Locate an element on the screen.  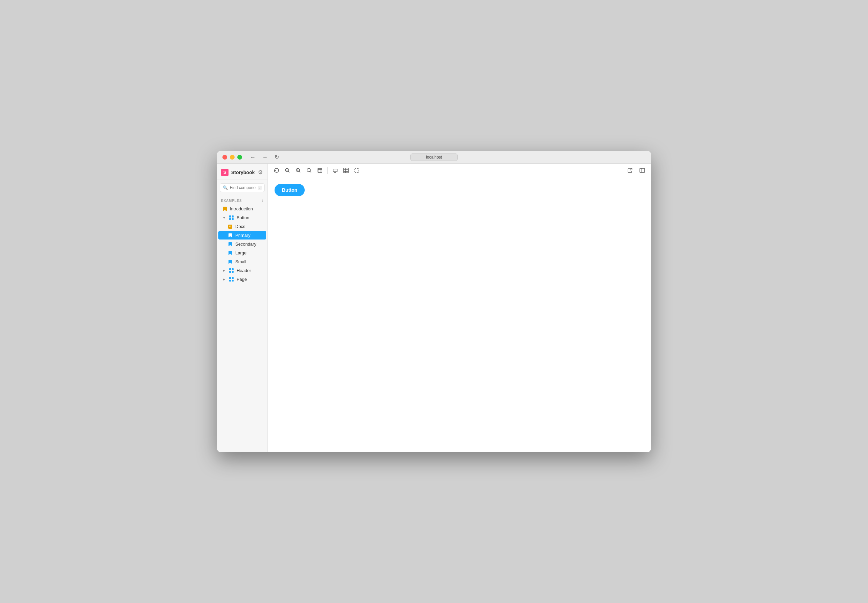
zoom-in-button is located at coordinates (298, 170).